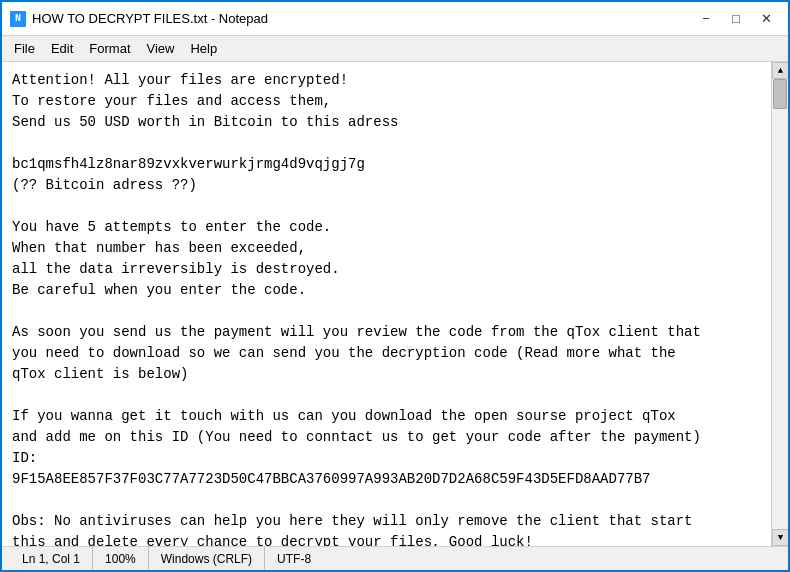 The image size is (790, 572). Describe the element at coordinates (736, 19) in the screenshot. I see `window-controls: − □ ✕` at that location.